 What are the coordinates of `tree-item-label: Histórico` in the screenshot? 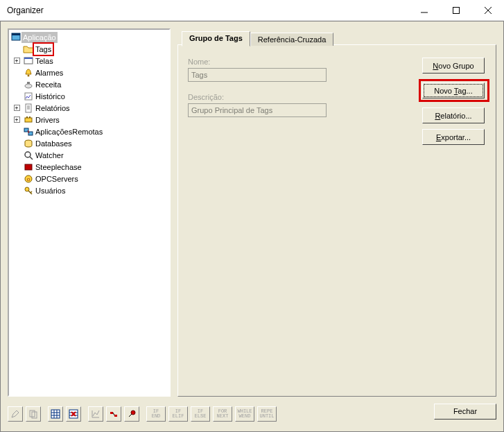 It's located at (50, 96).